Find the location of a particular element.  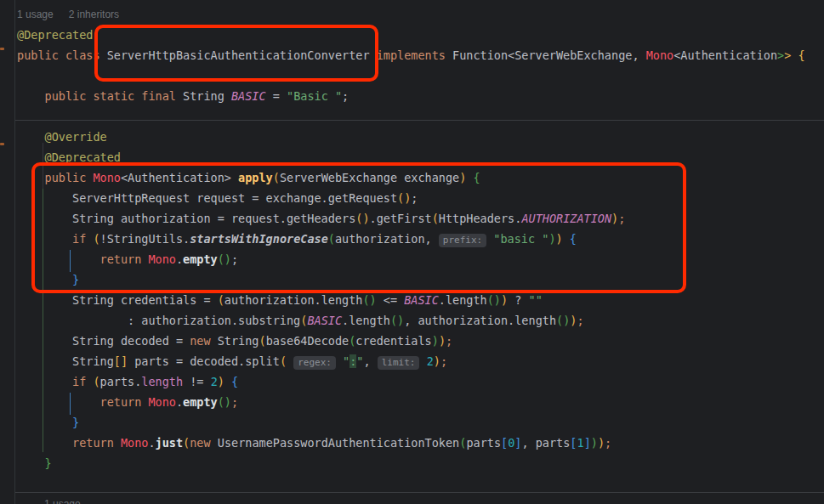

code-token: <Authentication> is located at coordinates (179, 178).